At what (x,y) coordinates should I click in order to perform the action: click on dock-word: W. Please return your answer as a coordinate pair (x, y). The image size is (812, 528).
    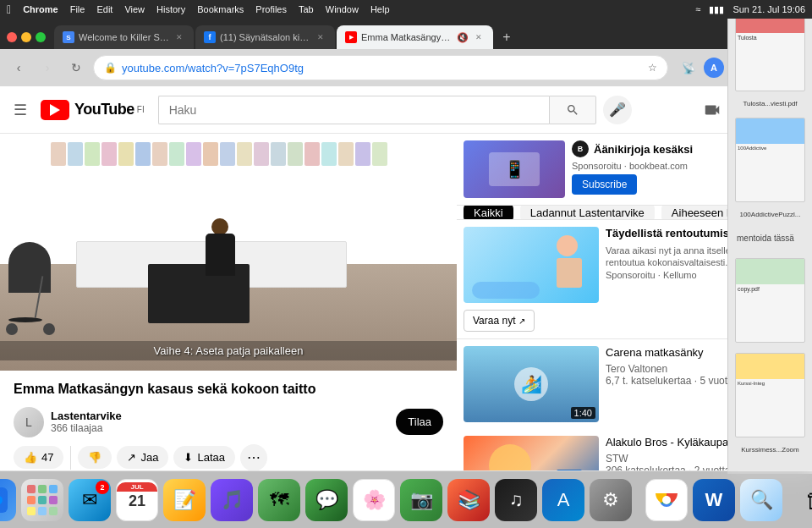
    Looking at the image, I should click on (714, 500).